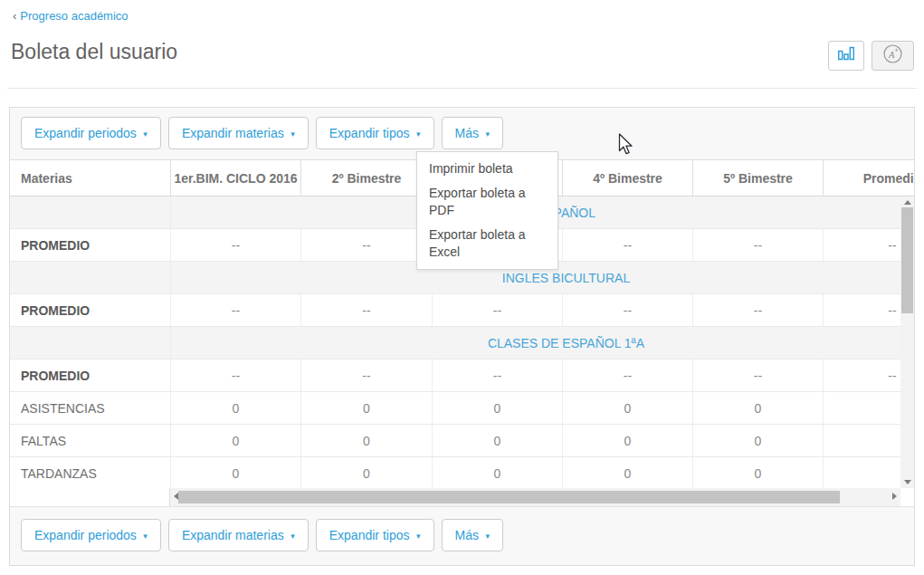  Describe the element at coordinates (487, 210) in the screenshot. I see `mas-dropdown-menu: Imprimir boletaExportar boleta a PDFExpo…` at that location.